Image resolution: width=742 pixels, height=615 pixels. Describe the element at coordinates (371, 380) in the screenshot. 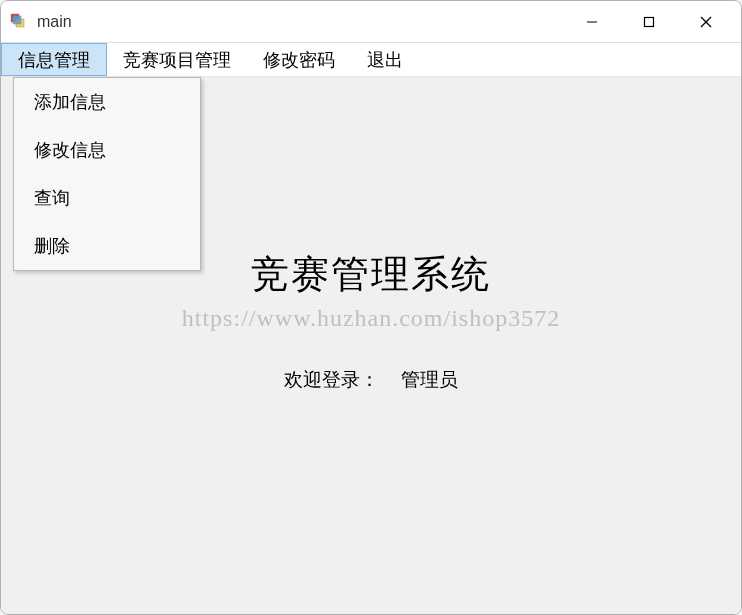

I see `welcome-row: 欢迎登录： 管理员` at that location.